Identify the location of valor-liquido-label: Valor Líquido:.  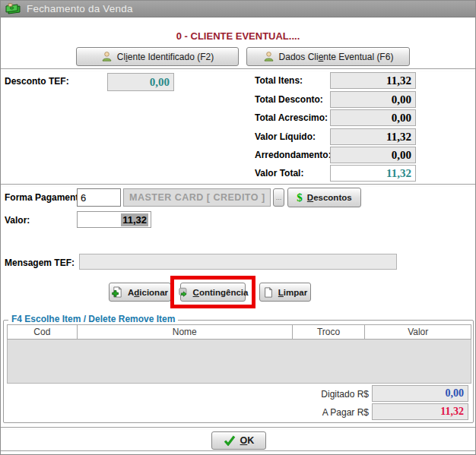
(285, 137).